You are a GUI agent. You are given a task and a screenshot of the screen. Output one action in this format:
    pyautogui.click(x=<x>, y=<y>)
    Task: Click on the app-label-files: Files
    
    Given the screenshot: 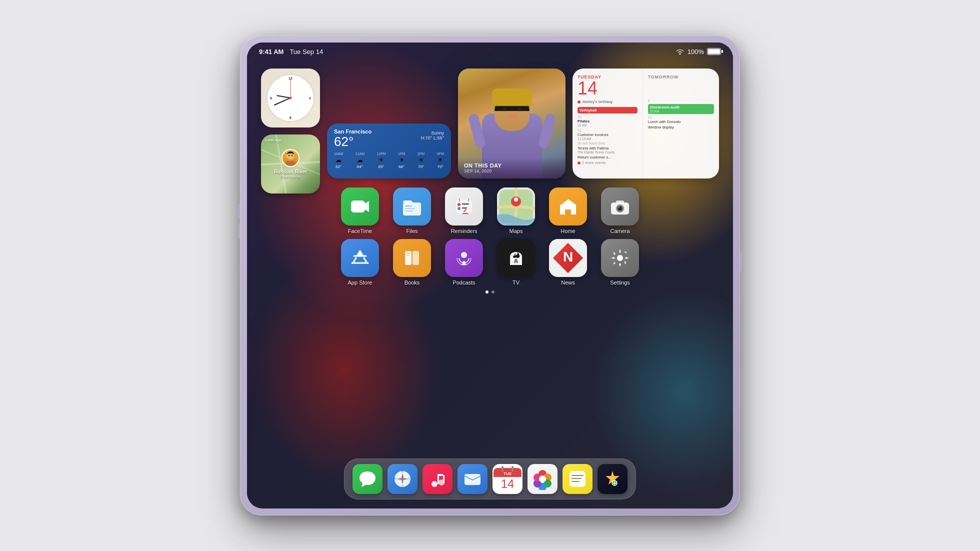 What is the action you would take?
    pyautogui.click(x=412, y=231)
    